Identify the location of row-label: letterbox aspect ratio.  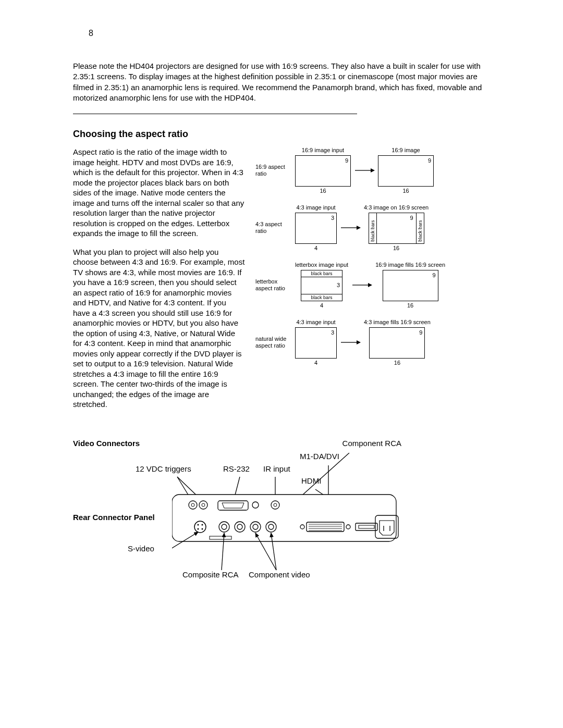
(274, 285).